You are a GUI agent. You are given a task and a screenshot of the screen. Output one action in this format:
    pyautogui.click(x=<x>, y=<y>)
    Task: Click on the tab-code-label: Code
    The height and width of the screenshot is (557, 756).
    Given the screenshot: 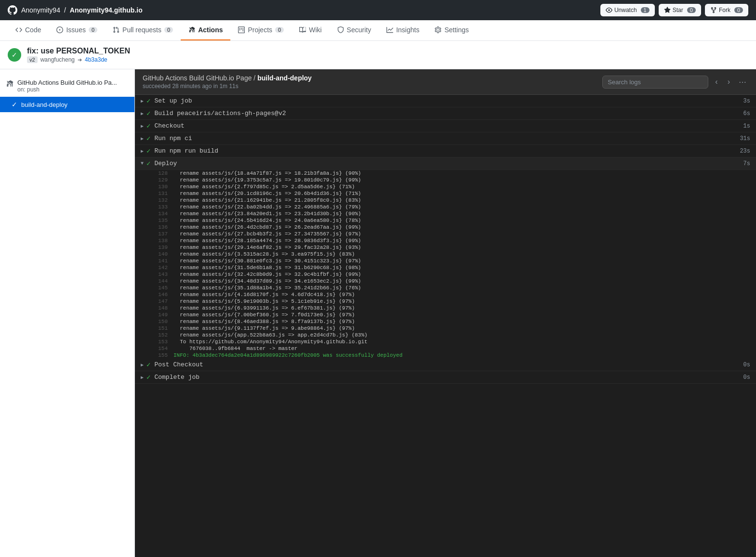 What is the action you would take?
    pyautogui.click(x=33, y=30)
    